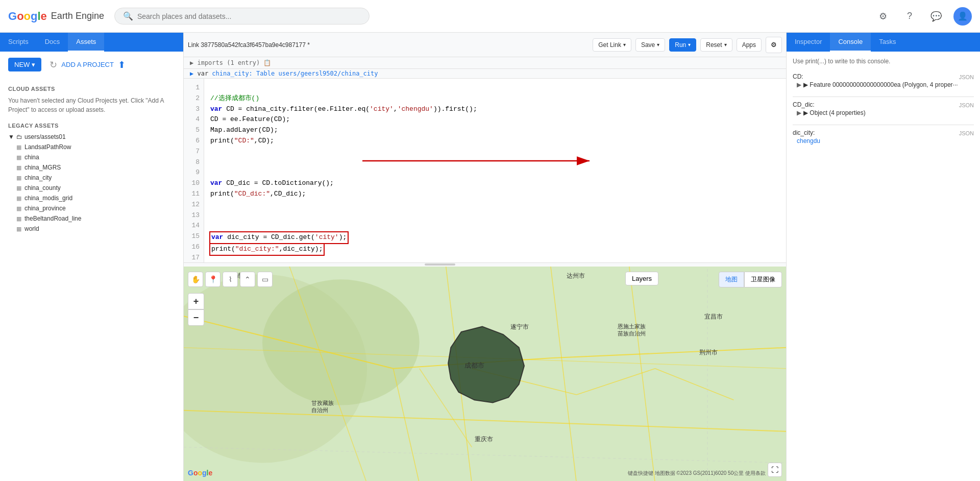 This screenshot has height=481, width=980. Describe the element at coordinates (265, 279) in the screenshot. I see `rectangle-tool: ▭` at that location.